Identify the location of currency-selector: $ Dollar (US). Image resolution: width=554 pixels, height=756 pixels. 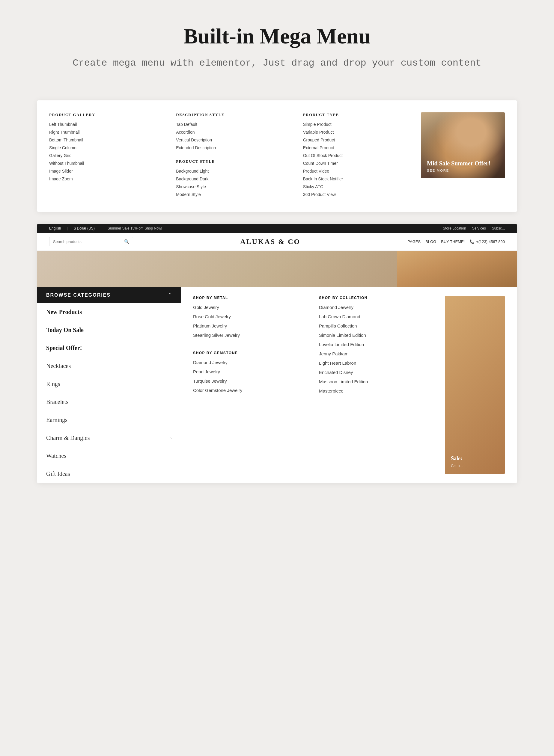
(84, 229).